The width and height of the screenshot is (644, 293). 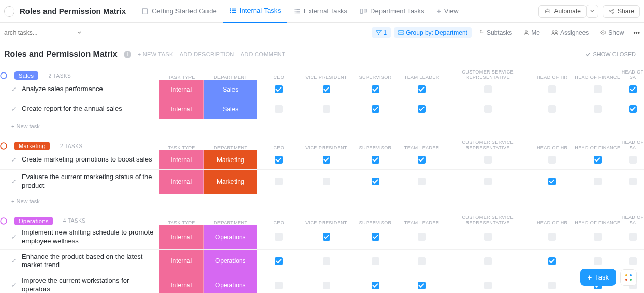 What do you see at coordinates (182, 77) in the screenshot?
I see `col-task-type: TASK TYPE` at bounding box center [182, 77].